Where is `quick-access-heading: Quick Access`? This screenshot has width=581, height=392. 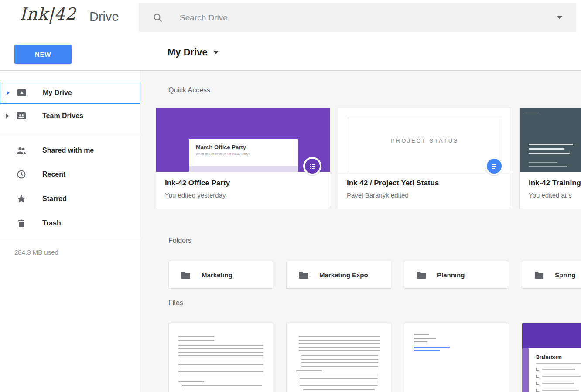 quick-access-heading: Quick Access is located at coordinates (189, 90).